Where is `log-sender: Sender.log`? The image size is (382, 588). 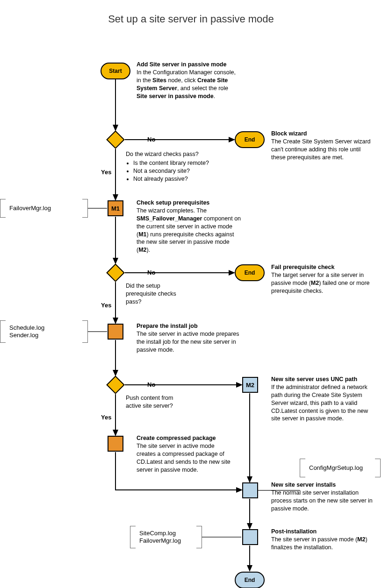 log-sender: Sender.log is located at coordinates (24, 335).